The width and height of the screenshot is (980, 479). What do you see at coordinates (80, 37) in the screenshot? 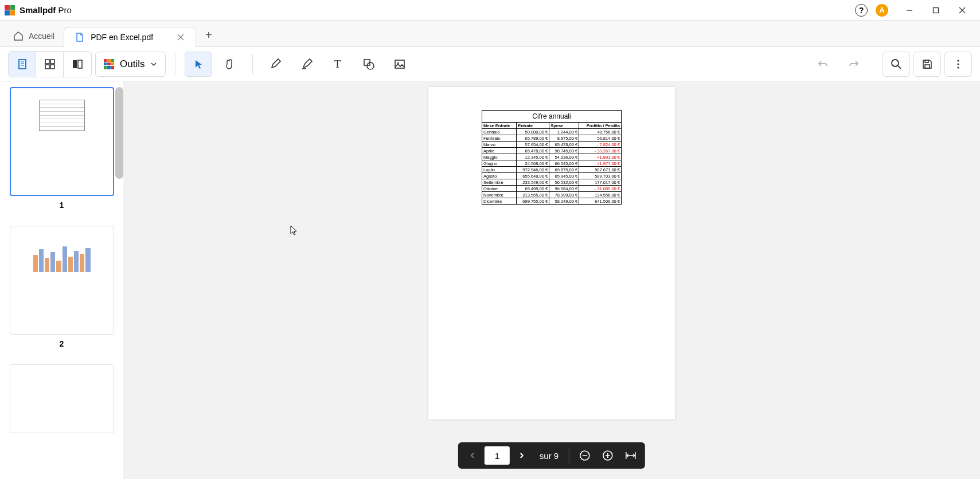
I see `file-icon` at bounding box center [80, 37].